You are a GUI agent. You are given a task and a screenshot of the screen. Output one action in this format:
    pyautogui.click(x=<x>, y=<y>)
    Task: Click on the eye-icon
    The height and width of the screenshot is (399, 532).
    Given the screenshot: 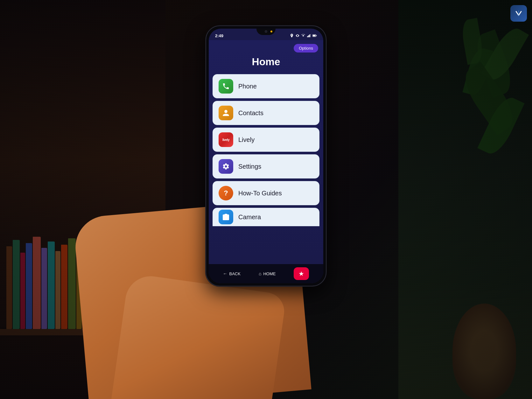 What is the action you would take?
    pyautogui.click(x=298, y=36)
    